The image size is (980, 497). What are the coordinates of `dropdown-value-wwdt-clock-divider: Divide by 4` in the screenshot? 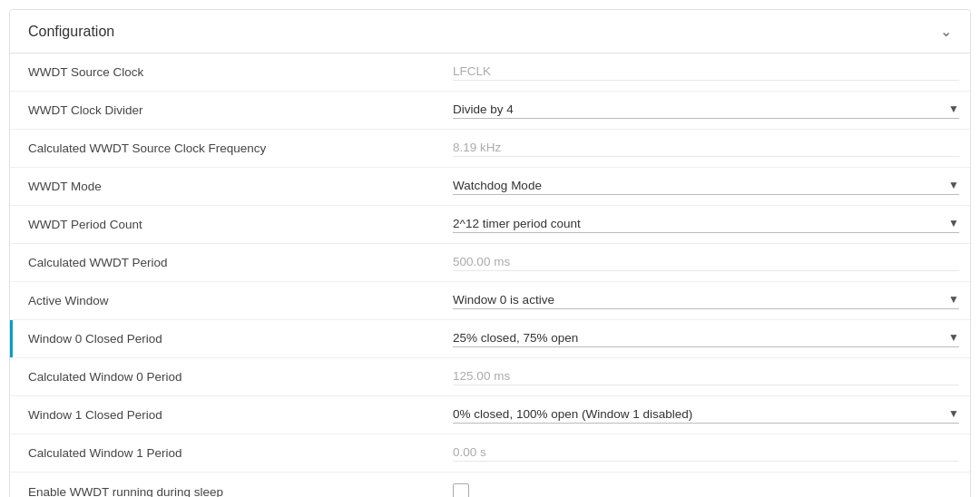 It's located at (483, 109).